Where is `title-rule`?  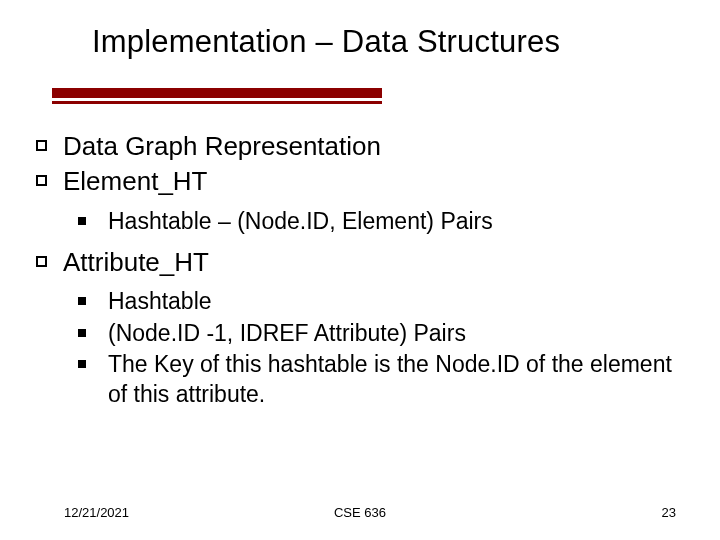
title-rule is located at coordinates (217, 96).